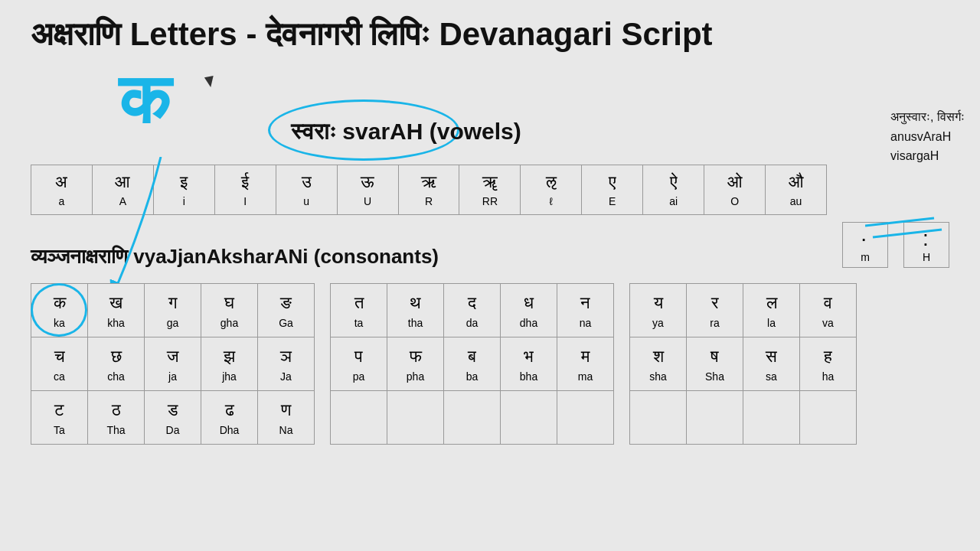  I want to click on vowel-cell: इi, so click(184, 190).